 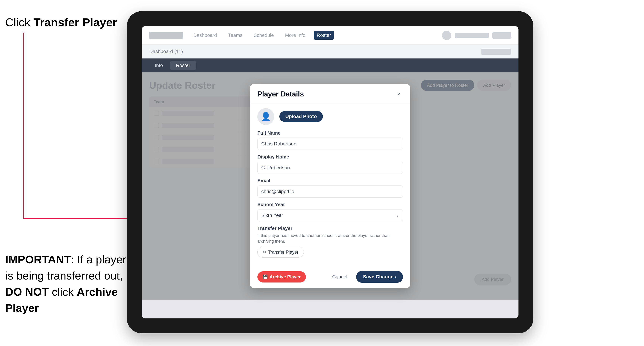 What do you see at coordinates (266, 117) in the screenshot?
I see `avatar-circle: 👤` at bounding box center [266, 117].